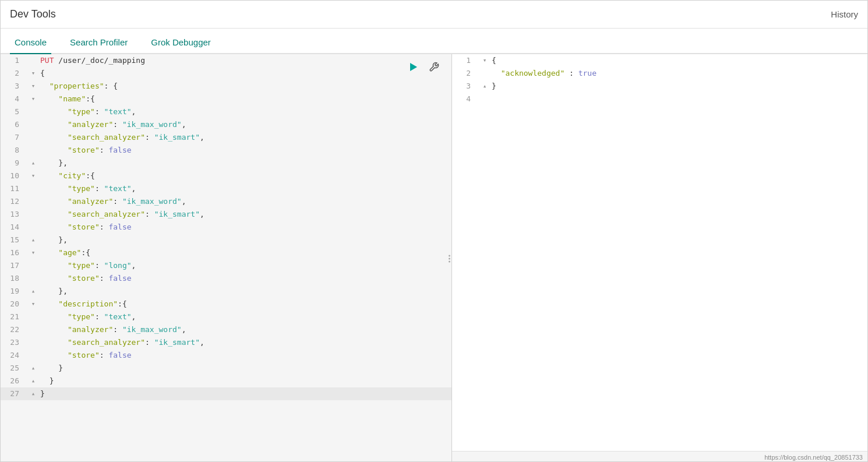 The height and width of the screenshot is (462, 868). Describe the element at coordinates (659, 99) in the screenshot. I see `table-row: 4` at that location.